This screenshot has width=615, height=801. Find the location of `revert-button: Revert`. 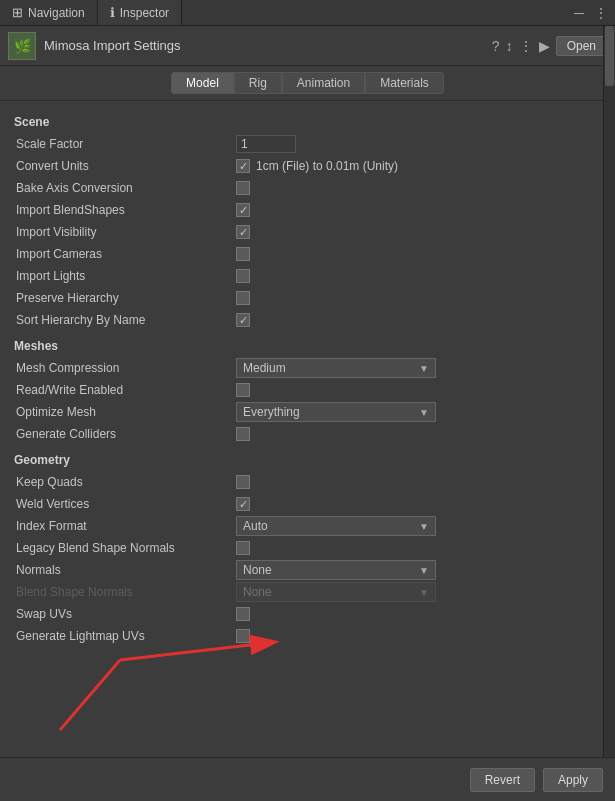

revert-button: Revert is located at coordinates (502, 780).